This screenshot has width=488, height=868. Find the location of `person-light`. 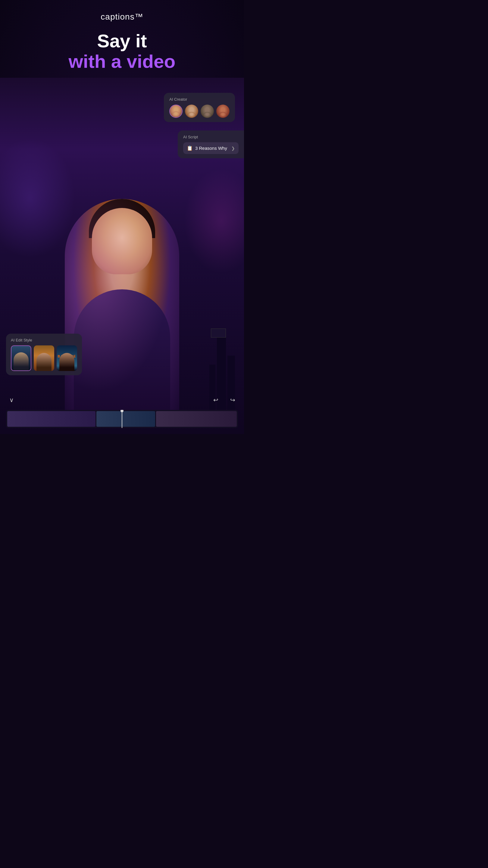

person-light is located at coordinates (122, 304).